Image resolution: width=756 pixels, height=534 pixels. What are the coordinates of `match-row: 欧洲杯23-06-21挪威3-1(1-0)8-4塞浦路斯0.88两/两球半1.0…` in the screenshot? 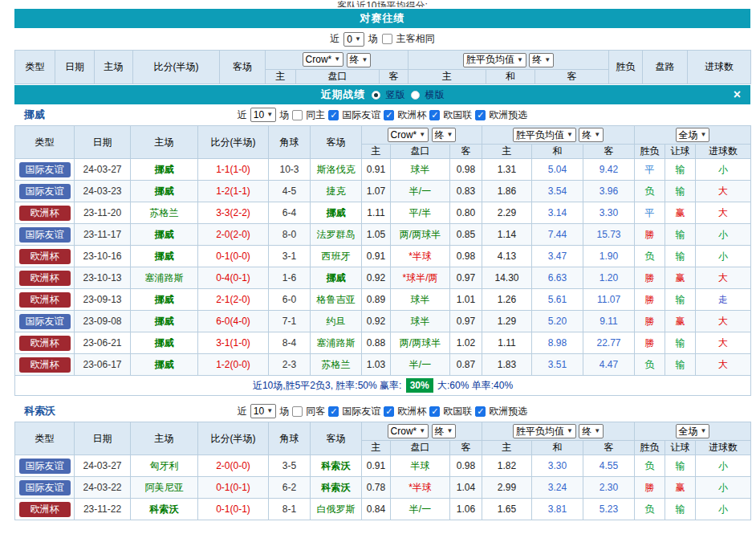 It's located at (384, 344).